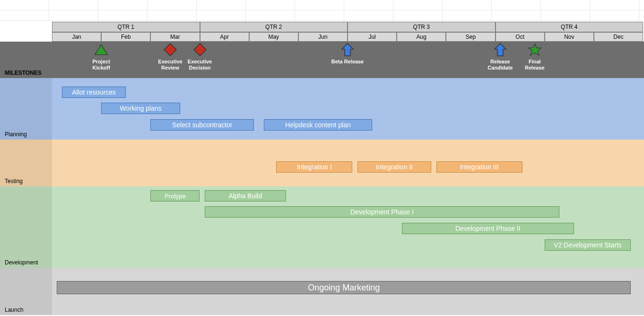 The image size is (644, 316). Describe the element at coordinates (274, 37) in the screenshot. I see `month-cell: May` at that location.